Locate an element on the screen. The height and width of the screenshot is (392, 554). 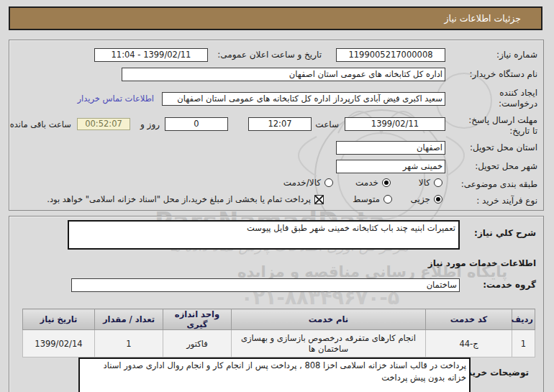
cell-row-number: 1 is located at coordinates (524, 344).